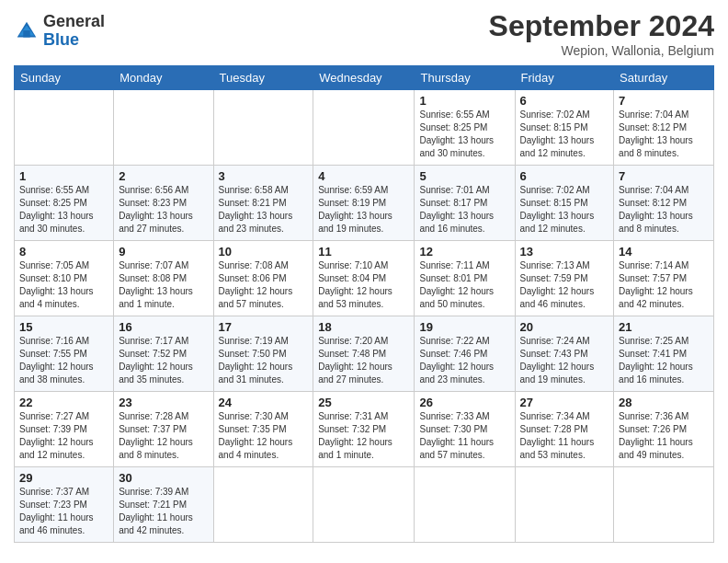 The width and height of the screenshot is (728, 563). I want to click on day-detail: Sunrise: 7:11 AMSunset: 8:01 PMDaylight:…, so click(464, 285).